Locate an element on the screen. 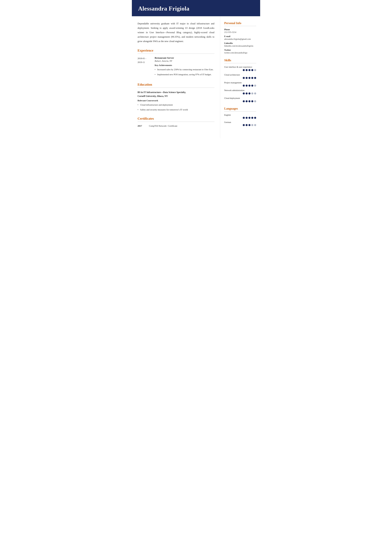 The height and width of the screenshot is (554, 392). language-item: English is located at coordinates (240, 116).